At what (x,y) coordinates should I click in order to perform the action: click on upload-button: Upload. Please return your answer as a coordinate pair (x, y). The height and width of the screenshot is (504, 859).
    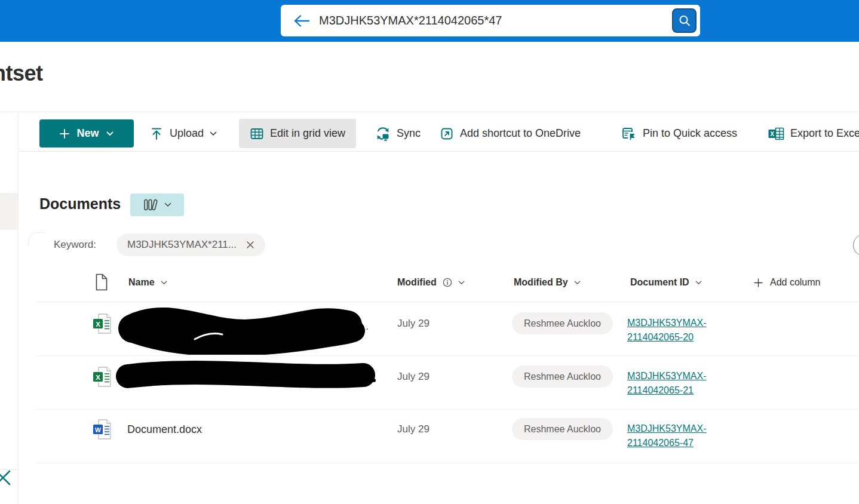
    Looking at the image, I should click on (183, 134).